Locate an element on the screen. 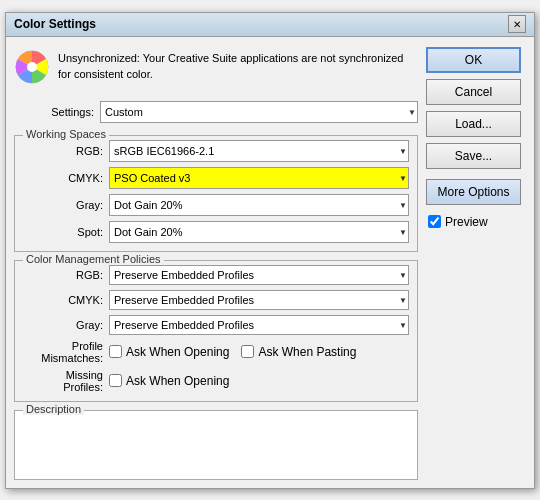 The height and width of the screenshot is (500, 540). load-button: Load... is located at coordinates (474, 124).